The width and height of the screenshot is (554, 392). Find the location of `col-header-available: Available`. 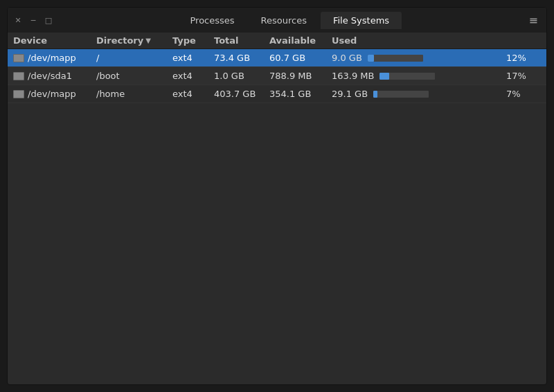

col-header-available: Available is located at coordinates (301, 40).